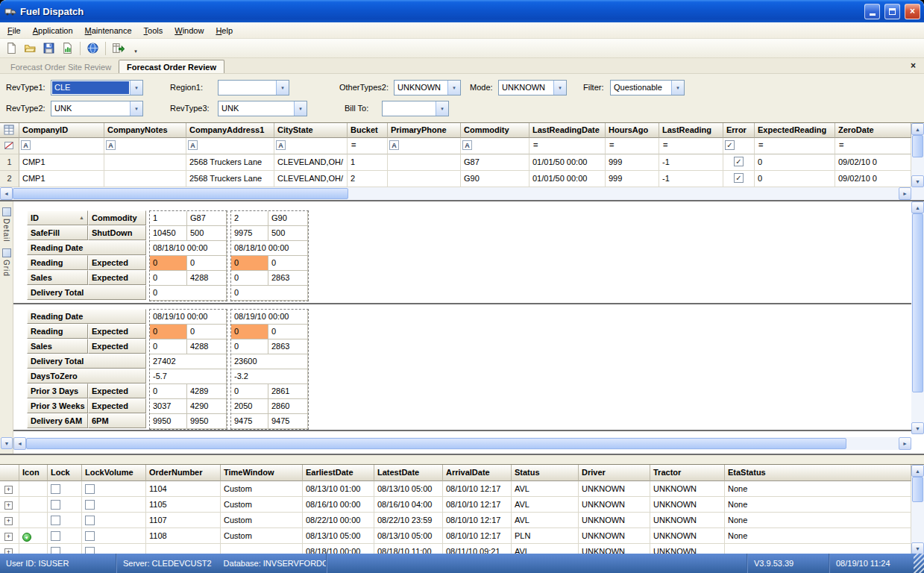  Describe the element at coordinates (114, 473) in the screenshot. I see `column-header-lockvolume: LockVolume` at that location.